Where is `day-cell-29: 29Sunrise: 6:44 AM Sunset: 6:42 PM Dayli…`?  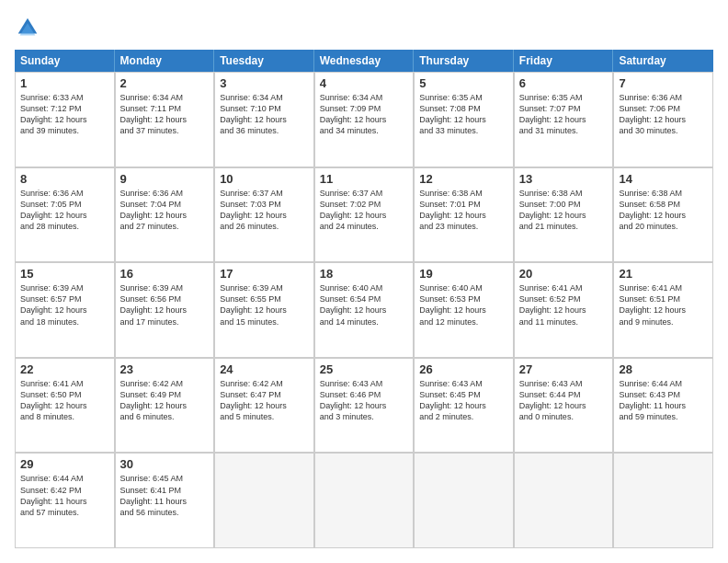
day-cell-29: 29Sunrise: 6:44 AM Sunset: 6:42 PM Dayli… is located at coordinates (64, 500).